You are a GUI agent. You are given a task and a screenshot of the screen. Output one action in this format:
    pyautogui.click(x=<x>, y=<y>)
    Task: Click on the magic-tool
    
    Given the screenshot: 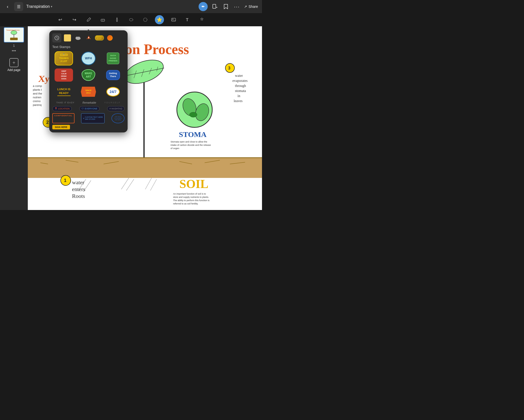 What is the action you would take?
    pyautogui.click(x=202, y=20)
    